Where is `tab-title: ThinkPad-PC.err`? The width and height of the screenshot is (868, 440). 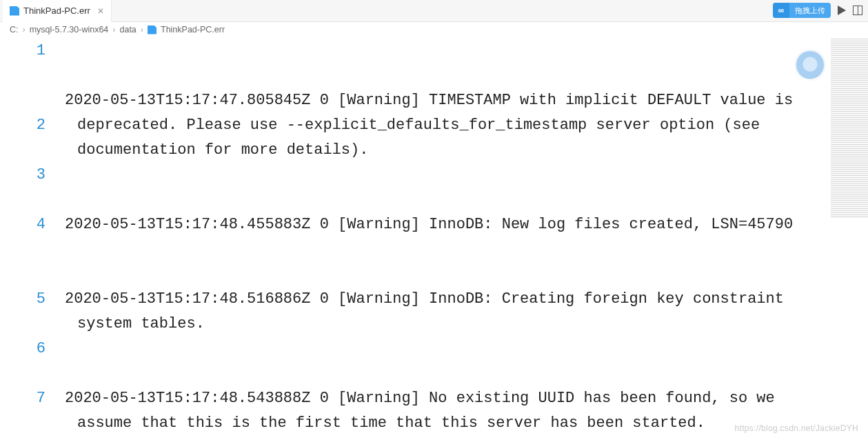 tab-title: ThinkPad-PC.err is located at coordinates (57, 11).